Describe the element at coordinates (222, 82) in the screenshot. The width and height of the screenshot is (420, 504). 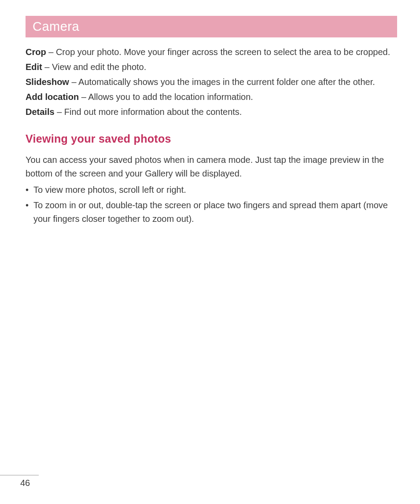
I see `option-desc: – Automatically shows you the images in …` at that location.